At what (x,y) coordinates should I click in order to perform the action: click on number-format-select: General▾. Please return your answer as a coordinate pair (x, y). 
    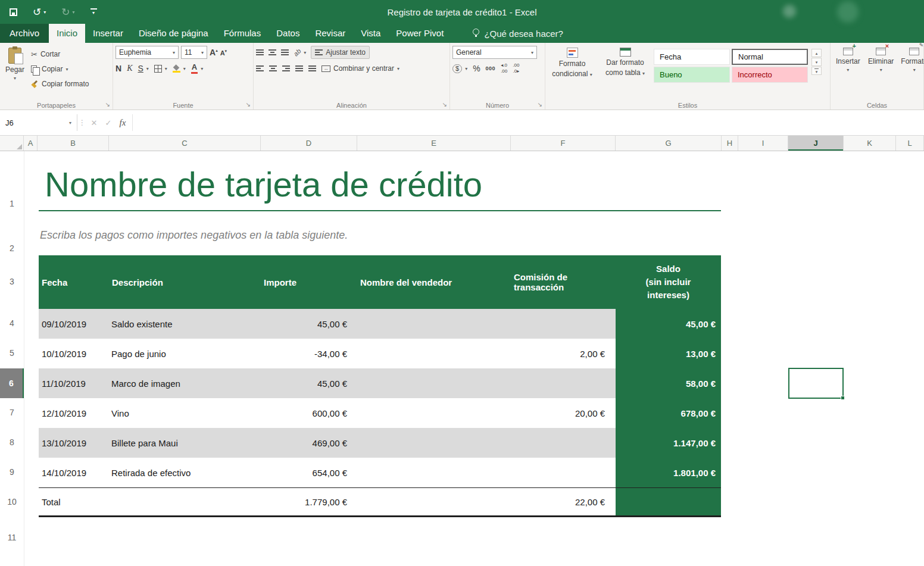
    Looking at the image, I should click on (495, 52).